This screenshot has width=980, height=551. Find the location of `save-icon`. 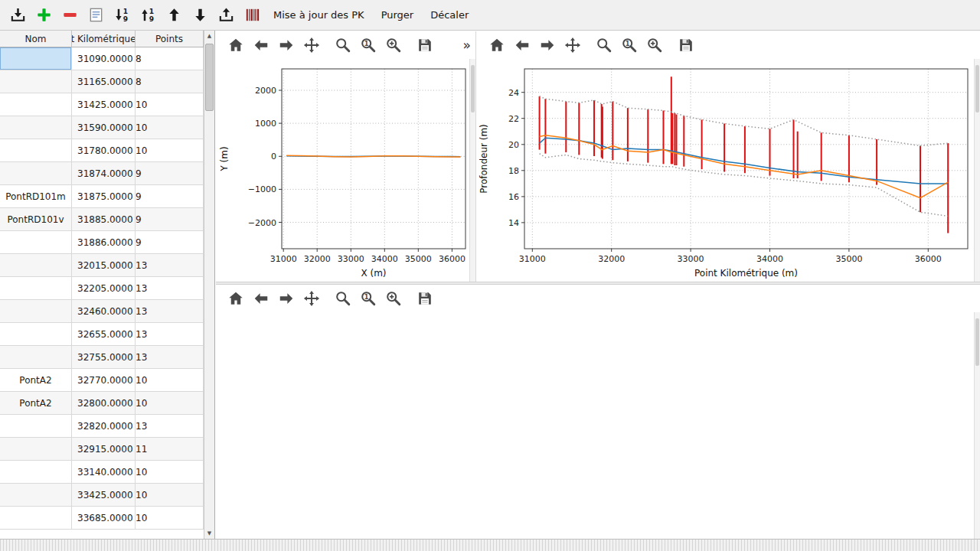

save-icon is located at coordinates (686, 45).